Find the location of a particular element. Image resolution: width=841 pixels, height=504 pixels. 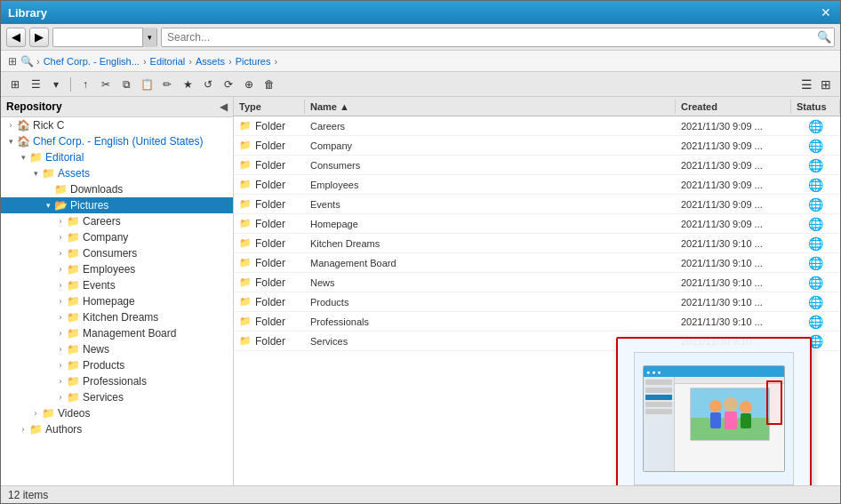

forward-button: ▶ is located at coordinates (39, 37).